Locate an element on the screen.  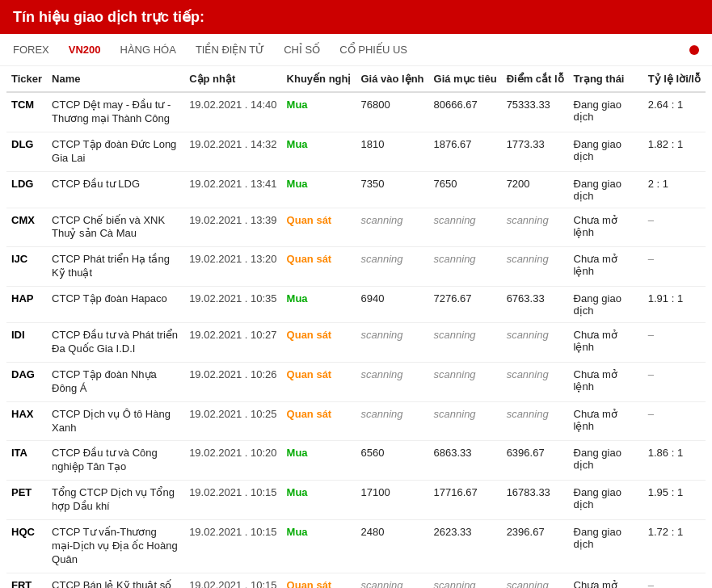
cell-ticker: DLG is located at coordinates (27, 152).